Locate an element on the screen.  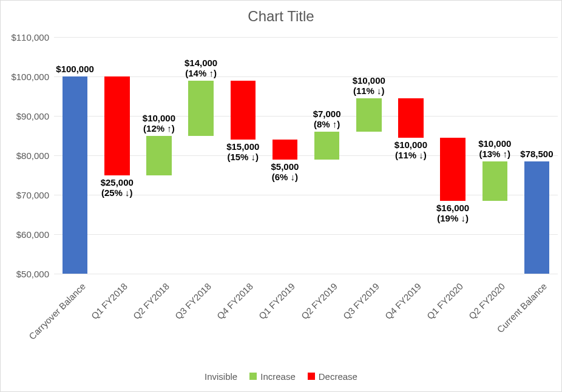
data-label-value: $7,000 is located at coordinates (327, 114).